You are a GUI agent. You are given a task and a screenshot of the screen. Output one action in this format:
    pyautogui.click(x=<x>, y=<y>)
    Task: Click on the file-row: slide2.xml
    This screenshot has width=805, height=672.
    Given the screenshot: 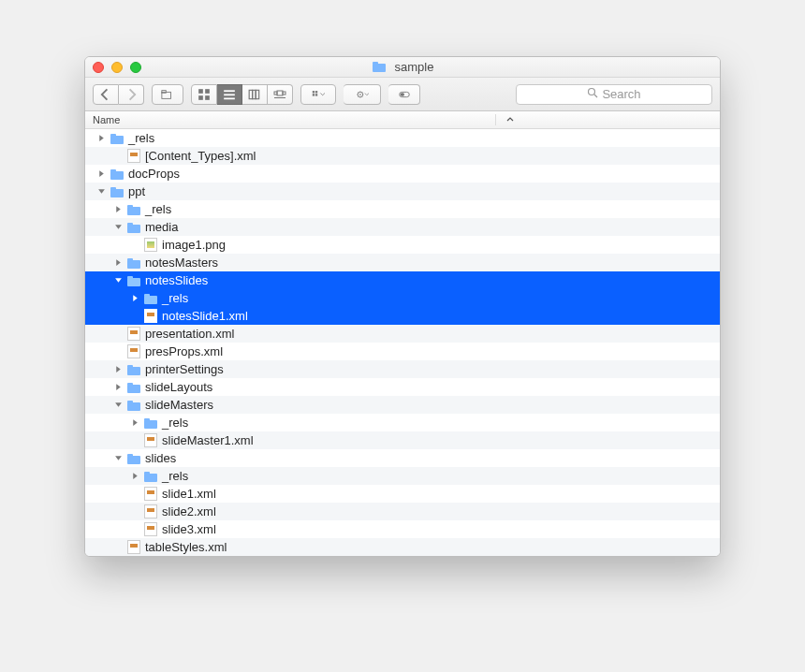 What is the action you would take?
    pyautogui.click(x=402, y=511)
    